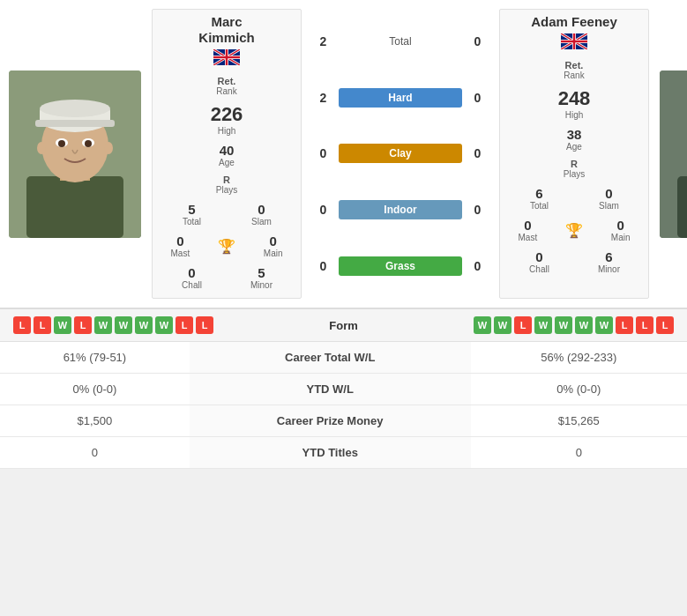 The image size is (687, 616). I want to click on surface-grass-label: Grass, so click(400, 266).